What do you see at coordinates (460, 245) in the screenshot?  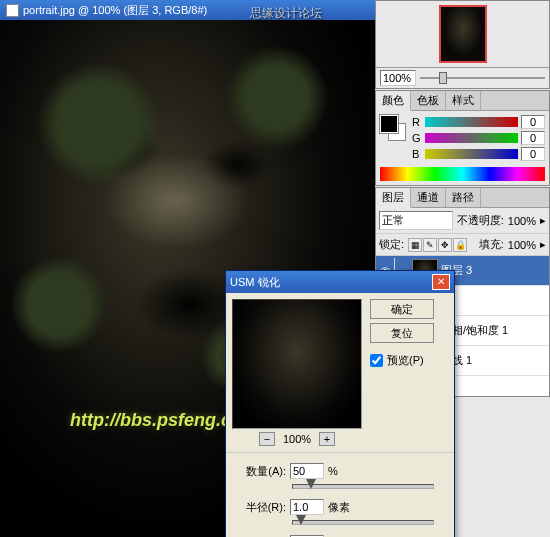 I see `lock-all-icon: 🔒` at bounding box center [460, 245].